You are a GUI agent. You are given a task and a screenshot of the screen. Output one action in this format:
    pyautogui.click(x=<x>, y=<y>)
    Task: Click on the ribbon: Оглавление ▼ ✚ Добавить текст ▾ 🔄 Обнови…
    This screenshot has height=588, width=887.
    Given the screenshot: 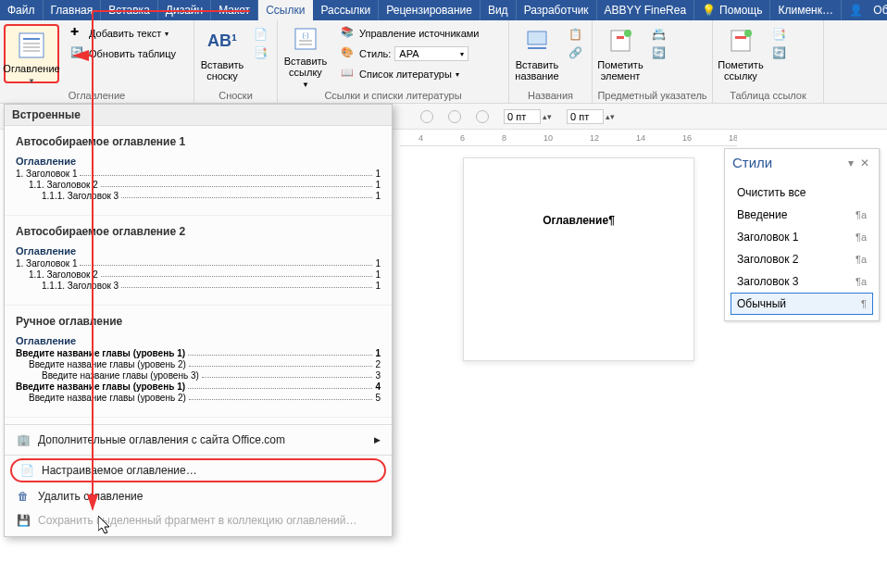 What is the action you would take?
    pyautogui.click(x=444, y=62)
    